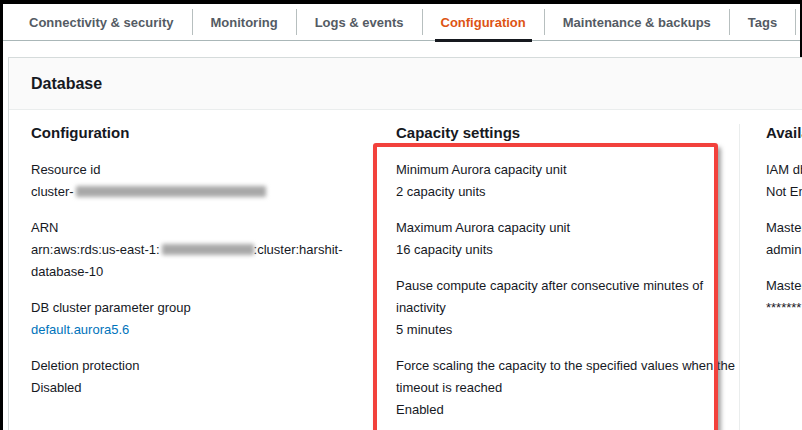 The image size is (802, 430). Describe the element at coordinates (102, 22) in the screenshot. I see `tab-connectivity-security: Connectivity & security` at that location.